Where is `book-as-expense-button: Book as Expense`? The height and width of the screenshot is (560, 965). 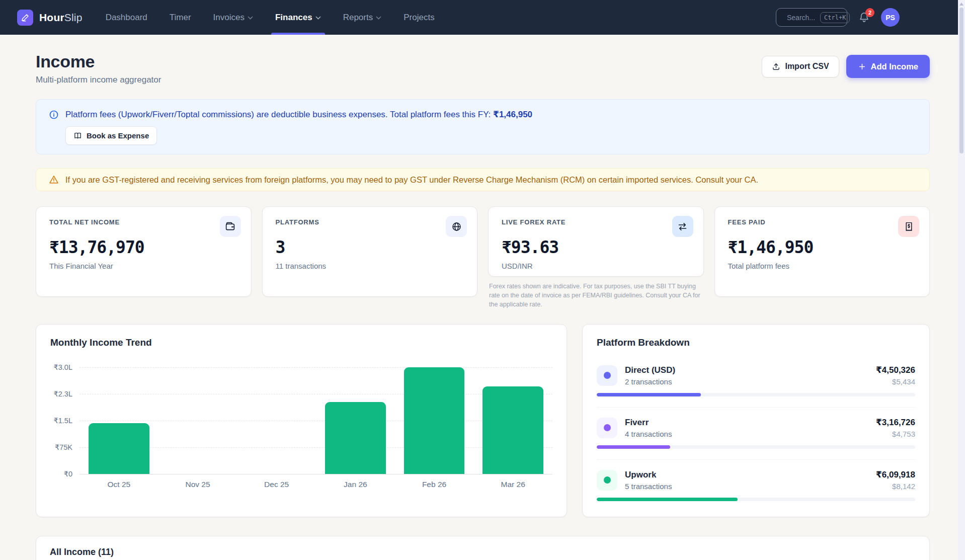
book-as-expense-button: Book as Expense is located at coordinates (111, 136).